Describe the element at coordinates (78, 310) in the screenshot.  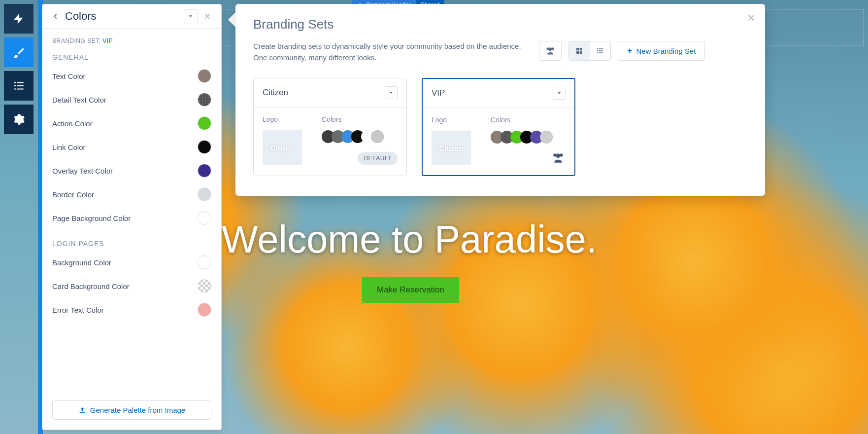
I see `color-label: Error Text Color` at that location.